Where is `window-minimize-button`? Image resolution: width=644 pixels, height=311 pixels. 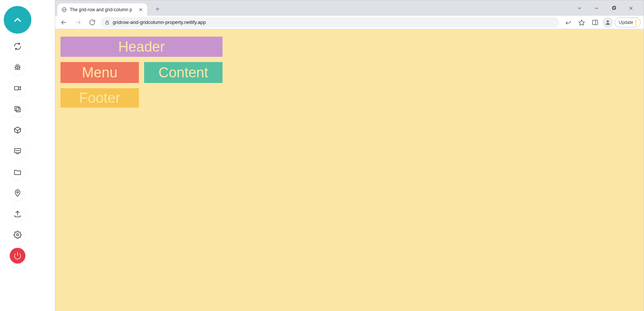
window-minimize-button is located at coordinates (597, 8).